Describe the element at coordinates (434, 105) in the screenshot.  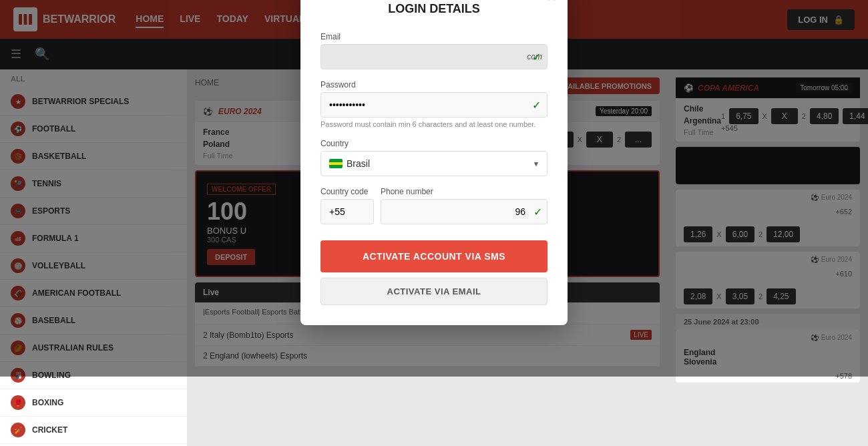
I see `password-input-wrapper: ✓` at that location.